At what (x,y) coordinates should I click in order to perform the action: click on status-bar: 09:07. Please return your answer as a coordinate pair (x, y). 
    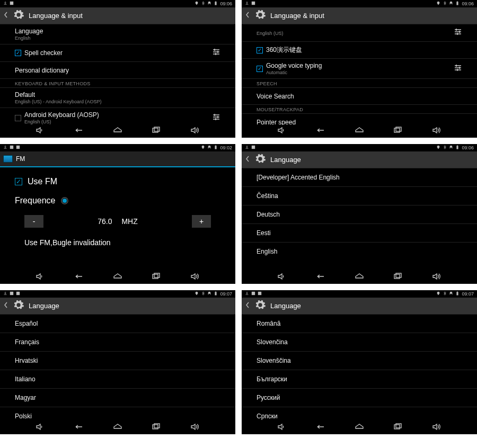
    Looking at the image, I should click on (118, 294).